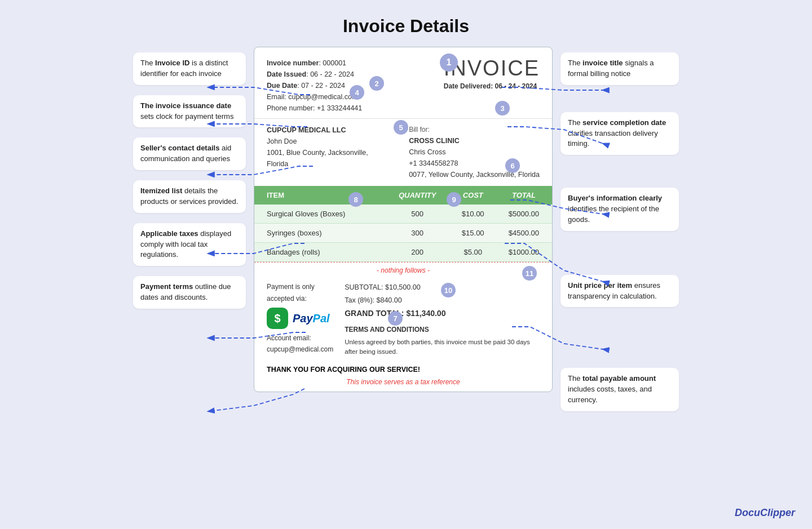 The image size is (812, 529). Describe the element at coordinates (189, 112) in the screenshot. I see `annotation-issuance-date: The invoice issuance date sets clock for…` at that location.